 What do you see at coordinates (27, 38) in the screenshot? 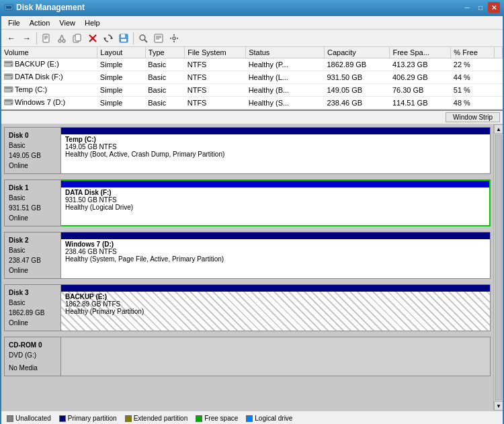
I see `forward-button: →` at bounding box center [27, 38].